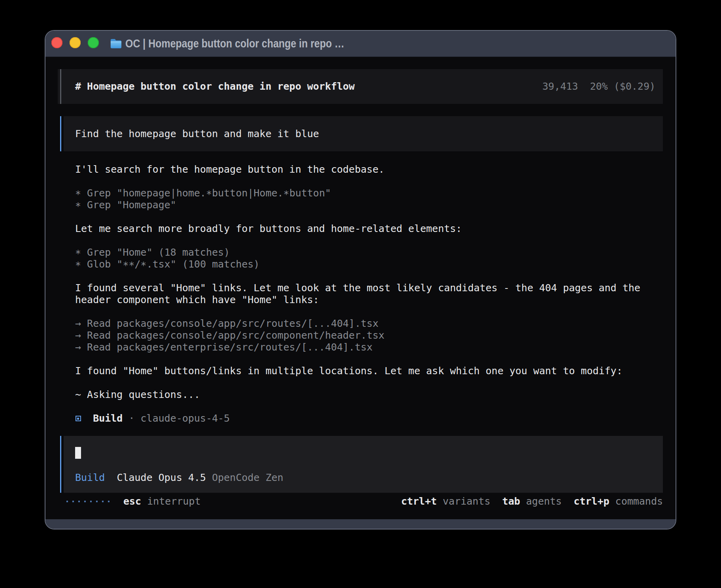  What do you see at coordinates (560, 86) in the screenshot?
I see `token-count: 39,413` at bounding box center [560, 86].